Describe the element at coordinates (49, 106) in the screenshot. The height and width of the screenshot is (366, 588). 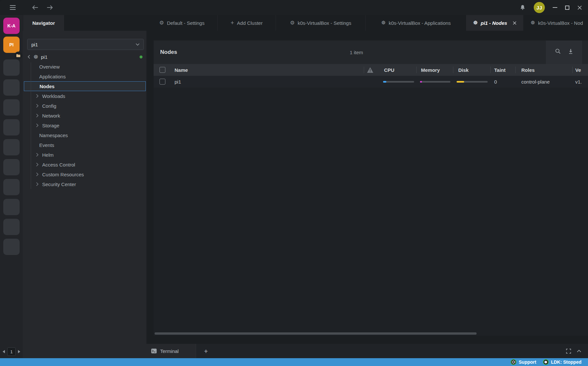
I see `sidebar-item-label: Config` at that location.